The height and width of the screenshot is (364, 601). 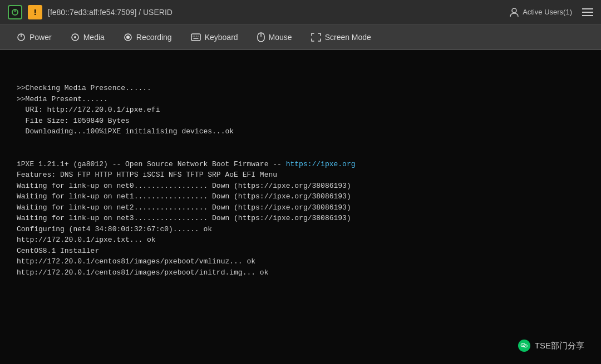 What do you see at coordinates (300, 230) in the screenshot?
I see `console-line-14: Configuring (net4 34:80:0d:32:67:c0)....…` at bounding box center [300, 230].